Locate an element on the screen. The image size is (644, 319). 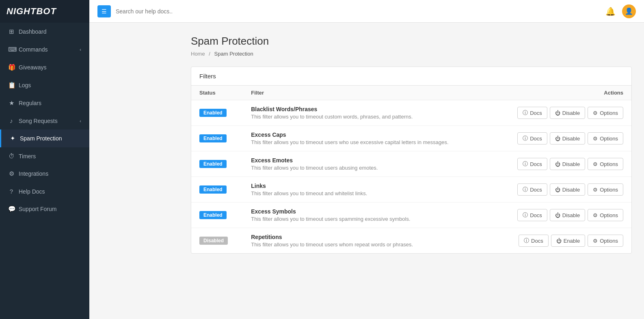
actions-cell: ⓘ Docs⏻ Enable⚙ Options is located at coordinates (561, 241).